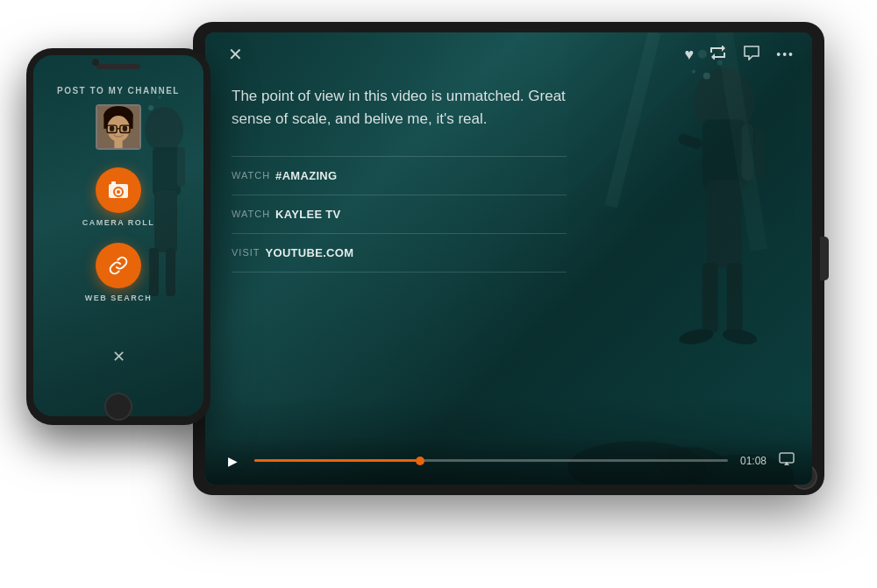 The image size is (877, 588). What do you see at coordinates (118, 127) in the screenshot?
I see `avatar-face` at bounding box center [118, 127].